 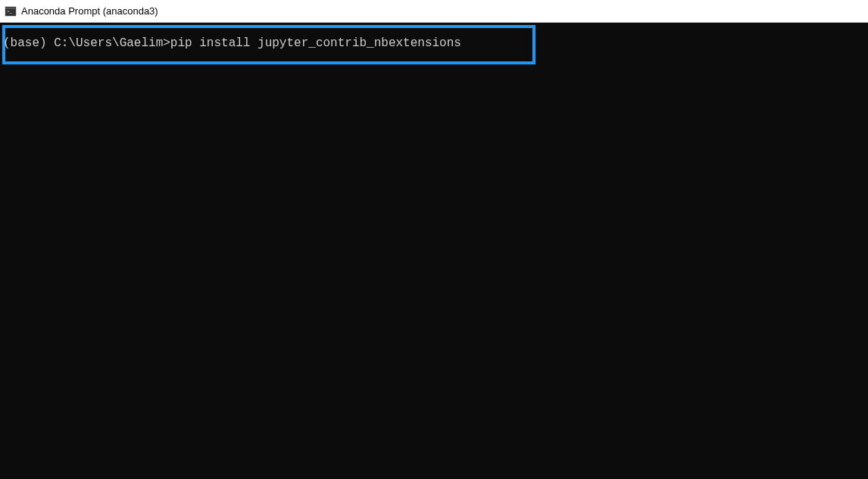 I want to click on terminal-icon: >_, so click(x=11, y=11).